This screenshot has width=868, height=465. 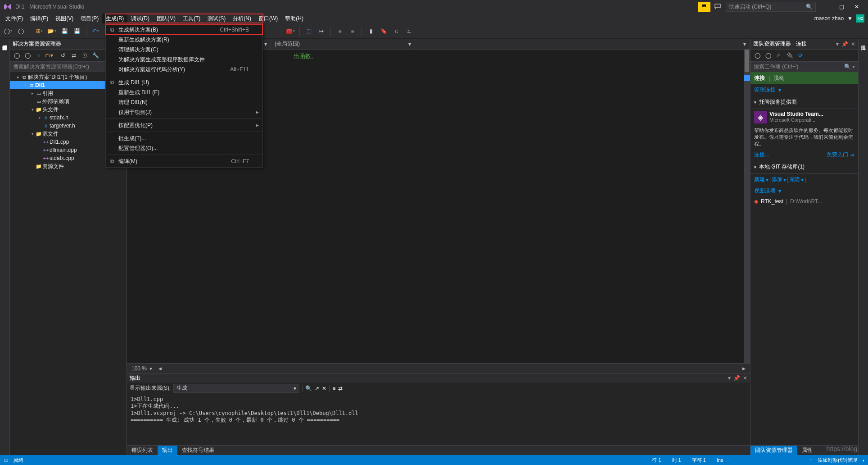 What do you see at coordinates (166, 18) in the screenshot?
I see `menu-team: 团队(M)` at bounding box center [166, 18].